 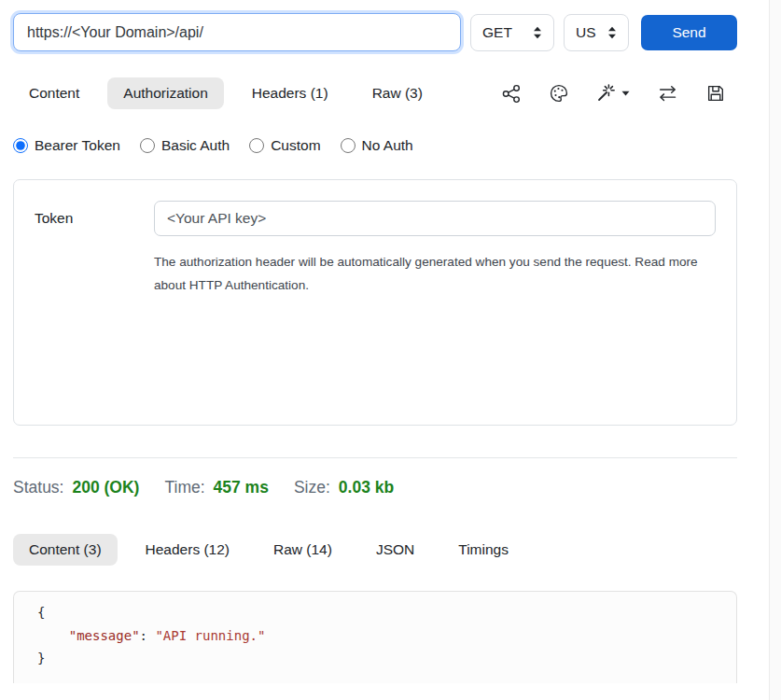 I want to click on resp-tab-content: Content (3), so click(x=65, y=550).